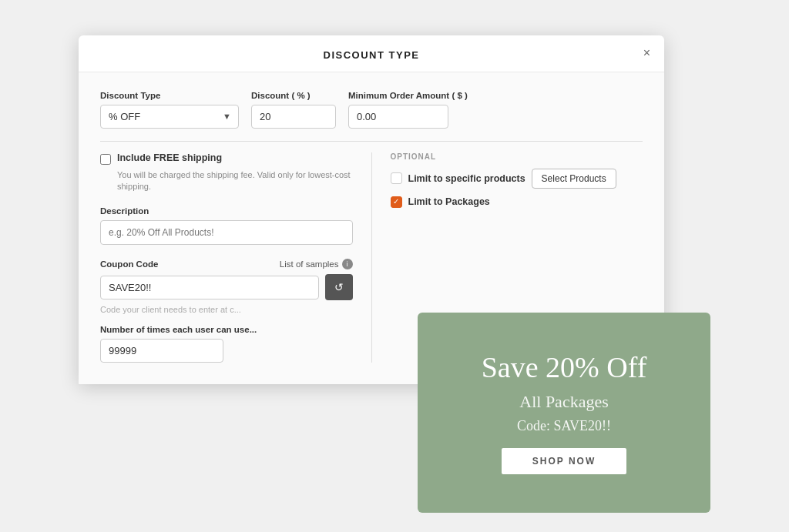 This screenshot has height=532, width=789. I want to click on min-order-label: Minimum Order Amount ( $ ), so click(408, 95).